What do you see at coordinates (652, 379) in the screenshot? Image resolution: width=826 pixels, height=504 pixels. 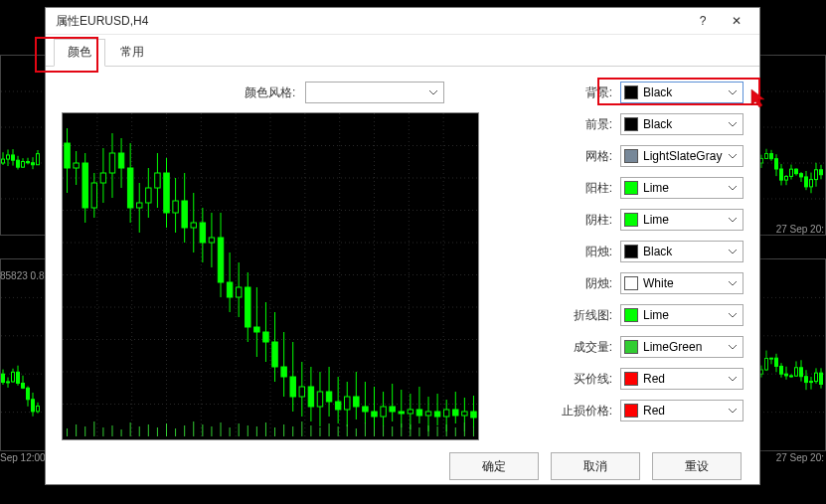 I see `option-row-9: 买价线:Red` at bounding box center [652, 379].